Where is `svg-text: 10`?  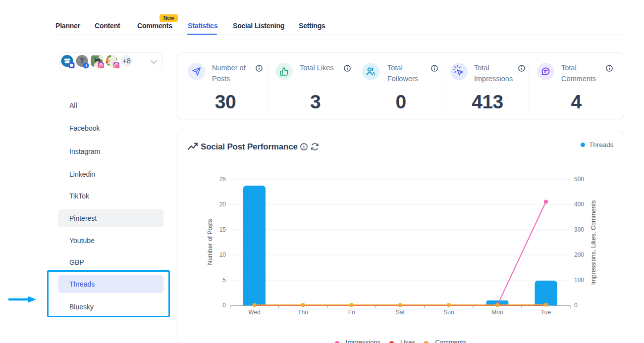 svg-text: 10 is located at coordinates (223, 255).